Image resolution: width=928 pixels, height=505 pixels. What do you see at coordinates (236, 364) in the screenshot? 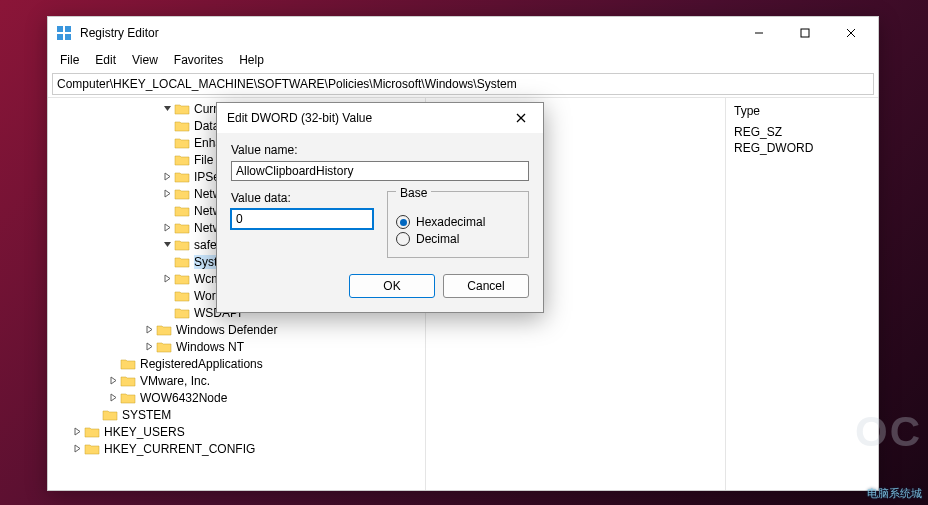
I see `tree-item: RegisteredApplications` at bounding box center [236, 364].